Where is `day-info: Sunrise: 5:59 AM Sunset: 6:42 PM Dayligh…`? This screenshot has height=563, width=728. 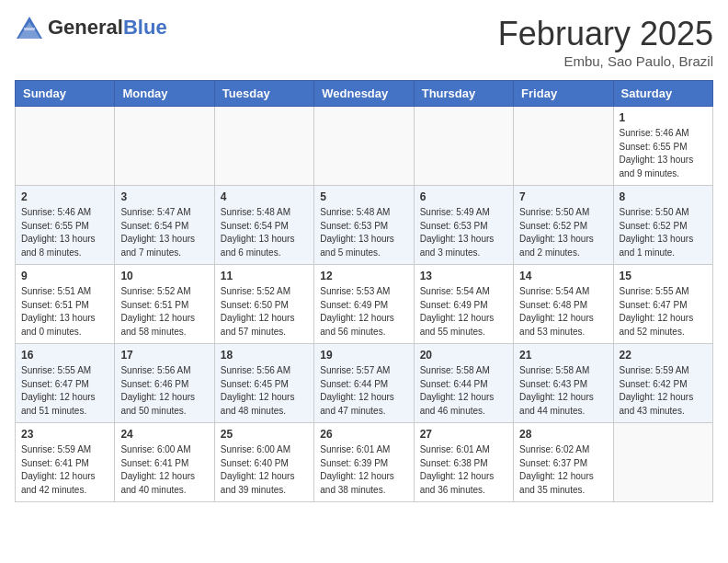
day-info: Sunrise: 5:59 AM Sunset: 6:42 PM Dayligh… is located at coordinates (664, 391).